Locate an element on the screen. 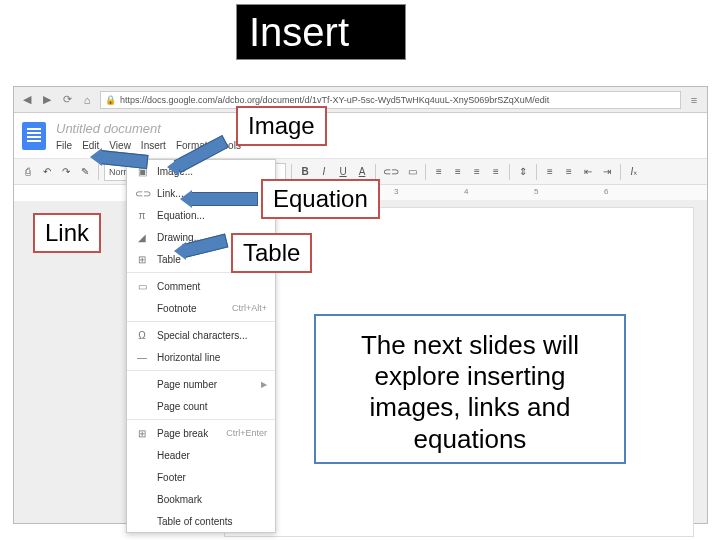 The width and height of the screenshot is (720, 540). menu-item-special-characters: ΩSpecial characters... is located at coordinates (201, 335).